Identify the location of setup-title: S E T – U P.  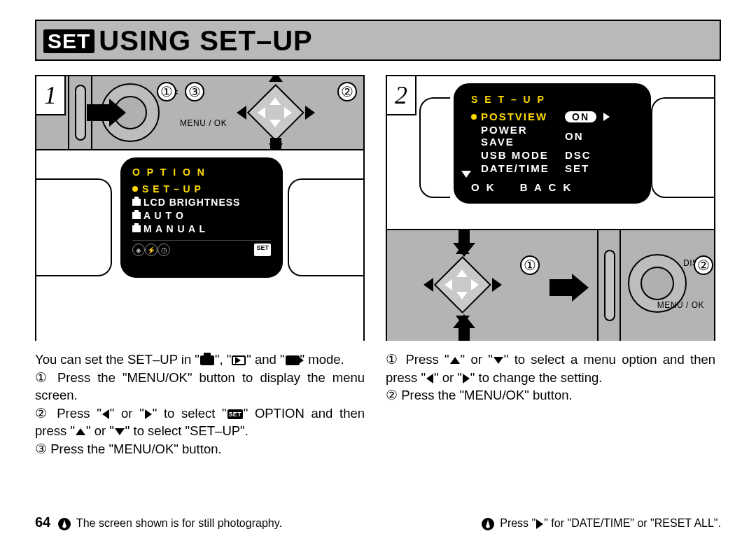
(554, 99).